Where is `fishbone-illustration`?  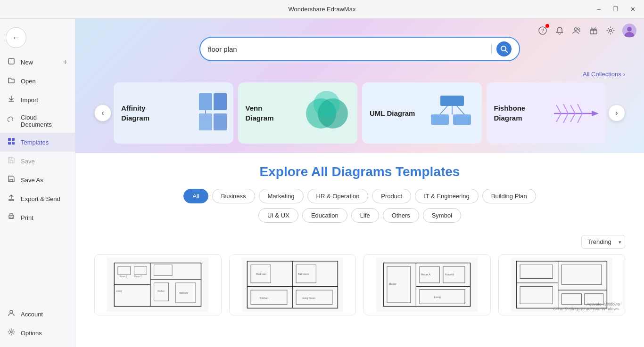
fishbone-illustration is located at coordinates (575, 113).